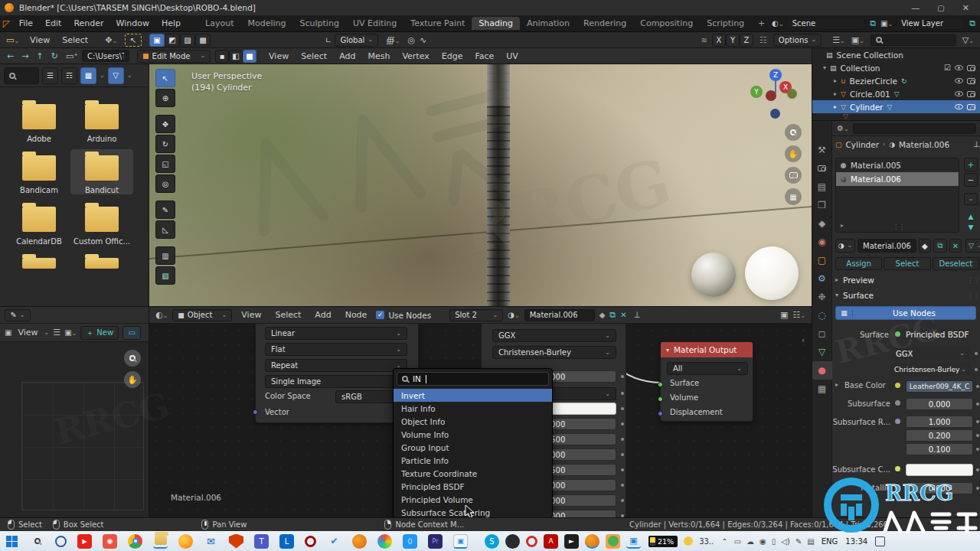  Describe the element at coordinates (110, 542) in the screenshot. I see `bandicam-icon: ◉` at that location.